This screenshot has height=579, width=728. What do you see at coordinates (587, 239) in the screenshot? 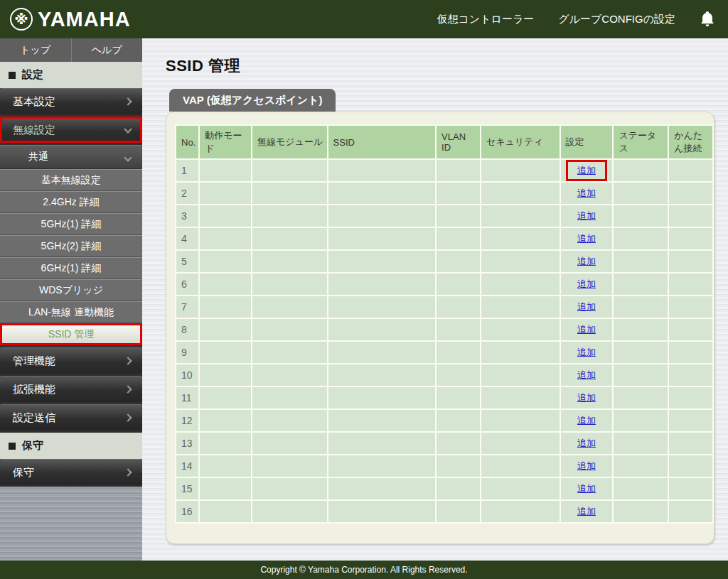
I see `add-link-row-4: 追加` at bounding box center [587, 239].